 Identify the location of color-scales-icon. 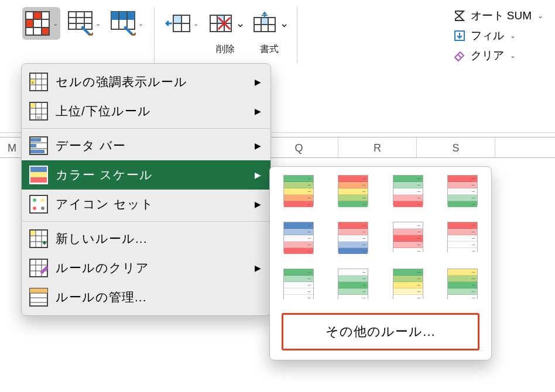
(39, 175).